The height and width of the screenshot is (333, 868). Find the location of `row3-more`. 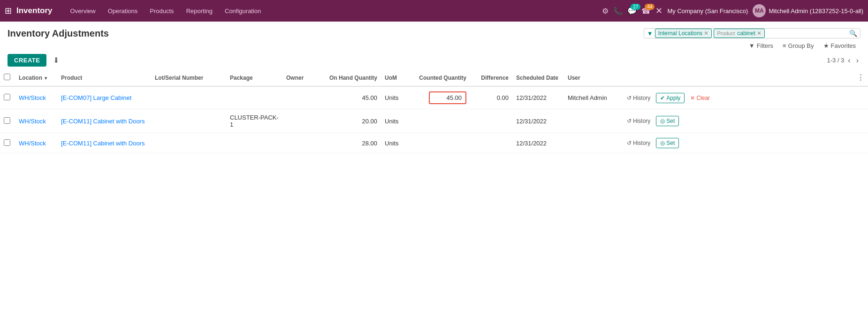

row3-more is located at coordinates (860, 144).